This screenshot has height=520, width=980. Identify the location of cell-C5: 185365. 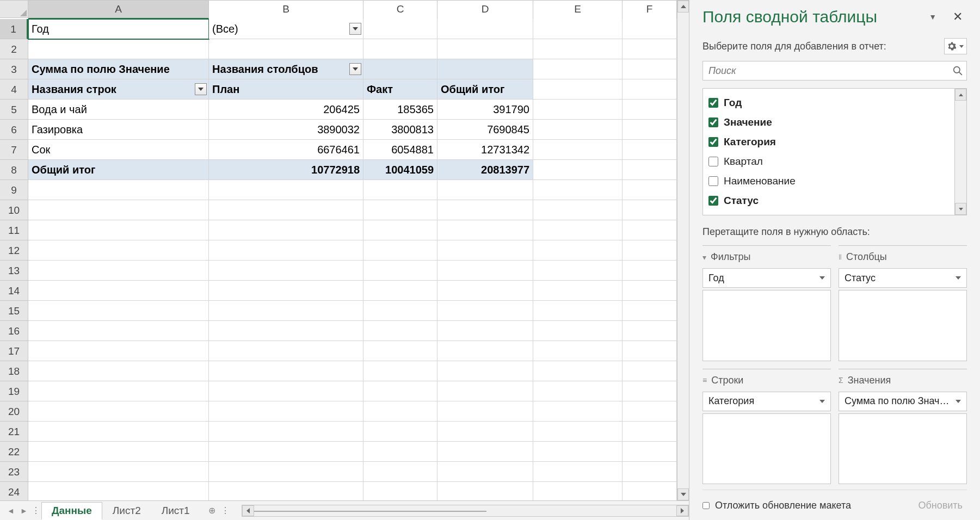
(400, 110).